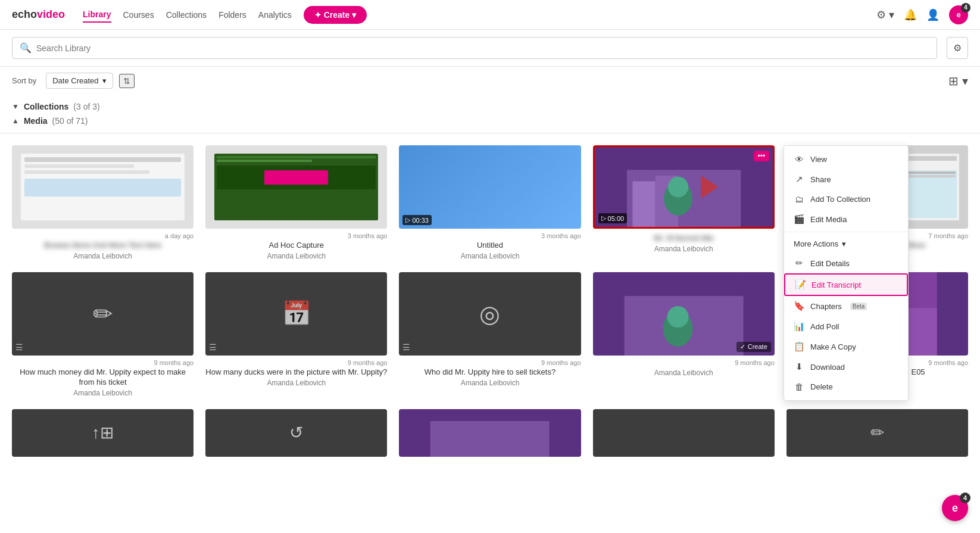  Describe the element at coordinates (828, 367) in the screenshot. I see `menu-label-download: Download` at that location.